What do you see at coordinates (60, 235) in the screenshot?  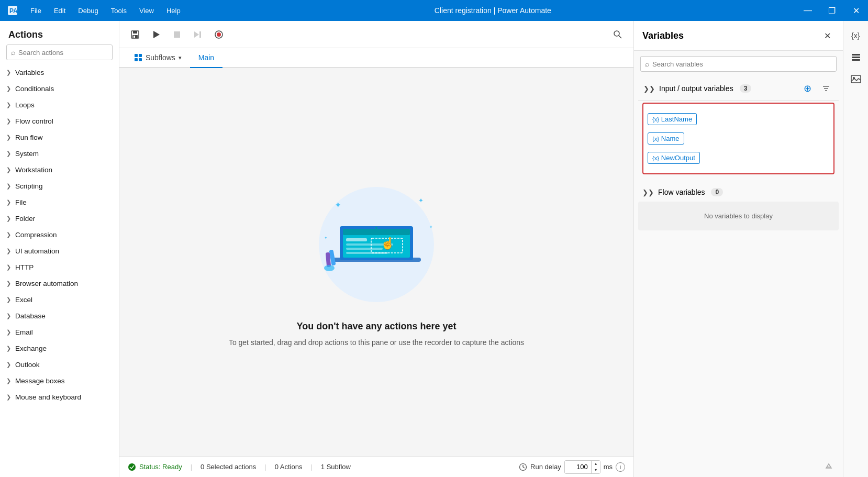 I see `category-compression: ❯ Compression` at bounding box center [60, 235].